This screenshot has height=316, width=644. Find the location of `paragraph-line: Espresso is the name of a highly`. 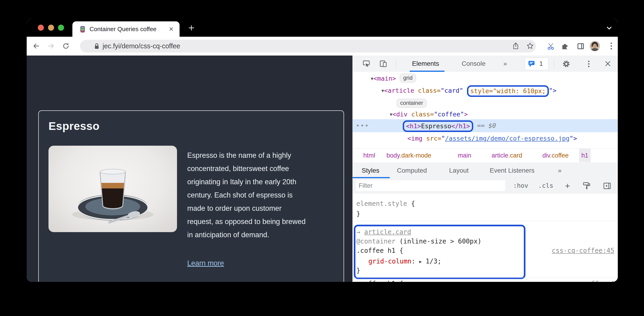

paragraph-line: Espresso is the name of a highly is located at coordinates (262, 155).